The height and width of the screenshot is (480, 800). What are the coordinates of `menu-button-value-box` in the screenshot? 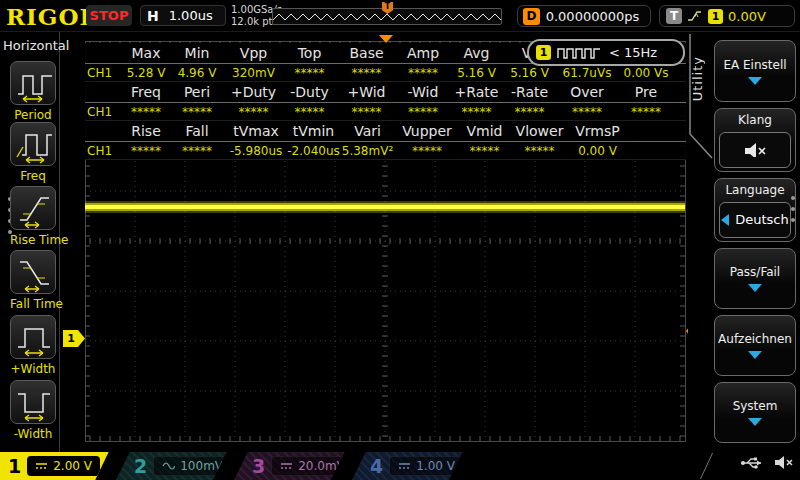 It's located at (755, 150).